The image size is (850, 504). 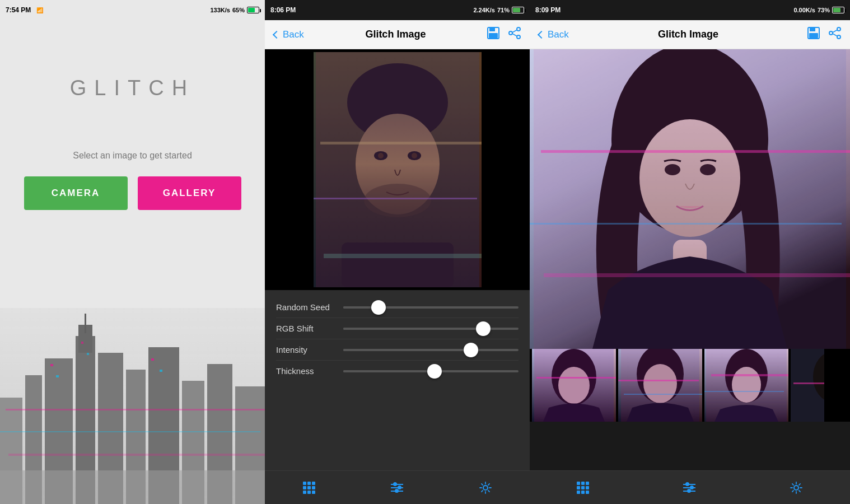 I want to click on action-buttons: CAMERA GALLERY, so click(x=133, y=193).